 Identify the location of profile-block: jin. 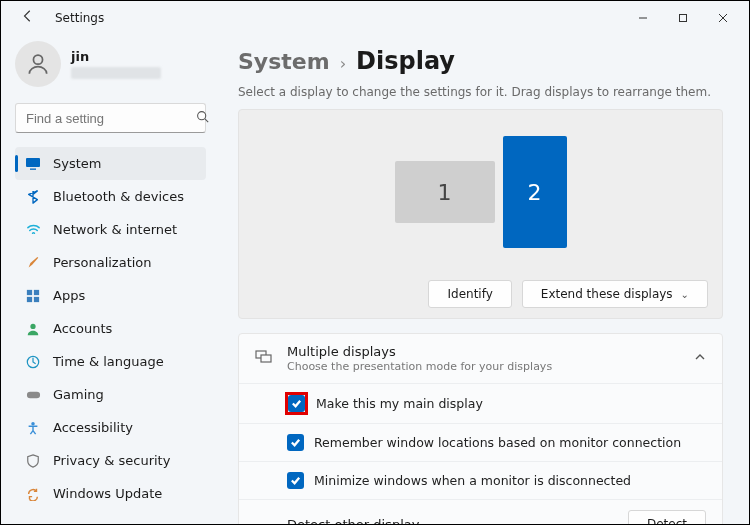
(110, 68).